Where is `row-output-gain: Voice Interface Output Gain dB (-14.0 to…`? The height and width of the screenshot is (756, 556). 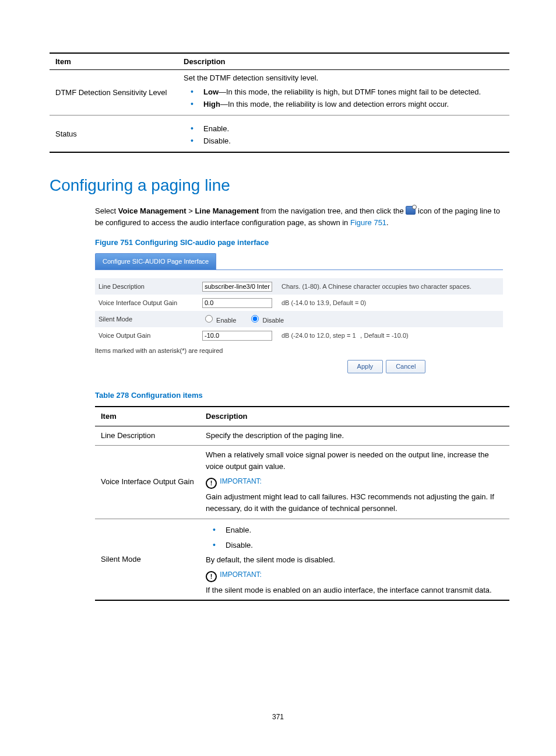 row-output-gain: Voice Interface Output Gain dB (-14.0 to… is located at coordinates (299, 303).